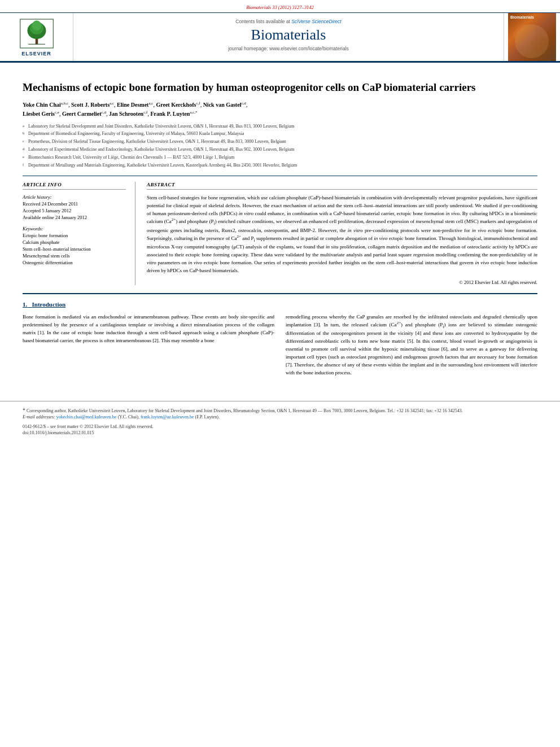 Image resolution: width=560 pixels, height=747 pixels. I want to click on sciverse-link: SciVerse ScienceDirect, so click(316, 21).